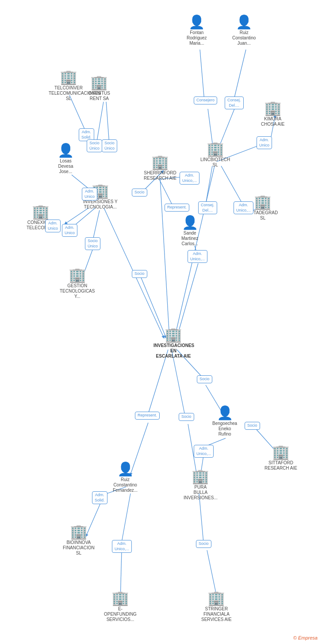 The width and height of the screenshot is (322, 644). I want to click on person-icon-losas: 👤, so click(65, 150).